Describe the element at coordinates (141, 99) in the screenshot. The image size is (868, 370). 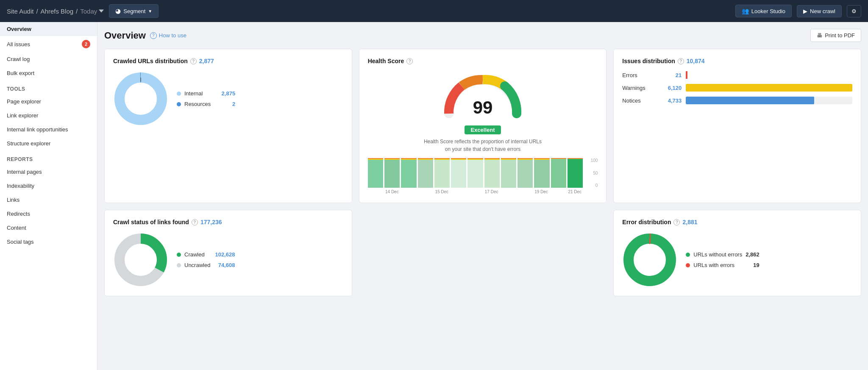
I see `crawled-urls-donut` at that location.